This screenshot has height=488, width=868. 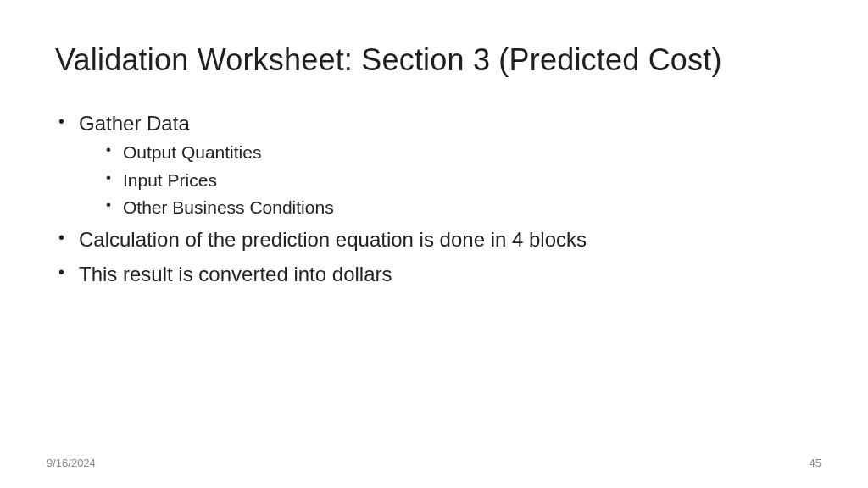 What do you see at coordinates (332, 239) in the screenshot?
I see `bullet-text: Calculation of the prediction equation i…` at bounding box center [332, 239].